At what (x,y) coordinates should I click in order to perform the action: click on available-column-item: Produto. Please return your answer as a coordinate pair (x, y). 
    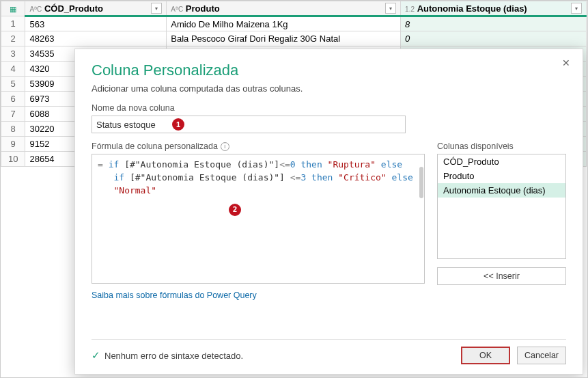
    Looking at the image, I should click on (501, 176).